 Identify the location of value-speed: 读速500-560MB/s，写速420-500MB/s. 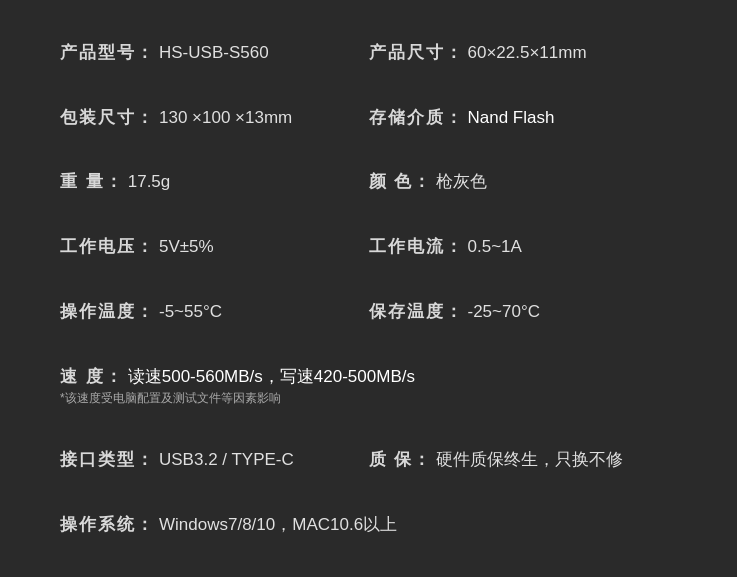
(272, 376).